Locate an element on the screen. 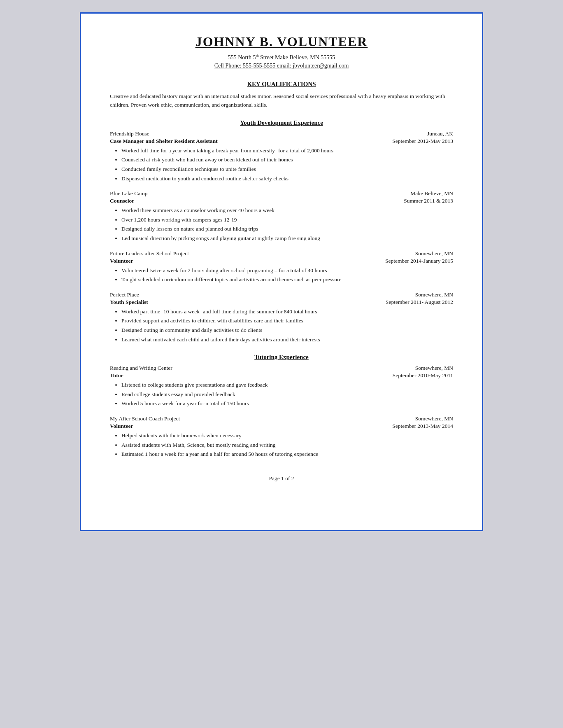 This screenshot has width=563, height=728. resume-header: JOHNNY B. VOLUNTEER 555 North 5th Street… is located at coordinates (282, 52).